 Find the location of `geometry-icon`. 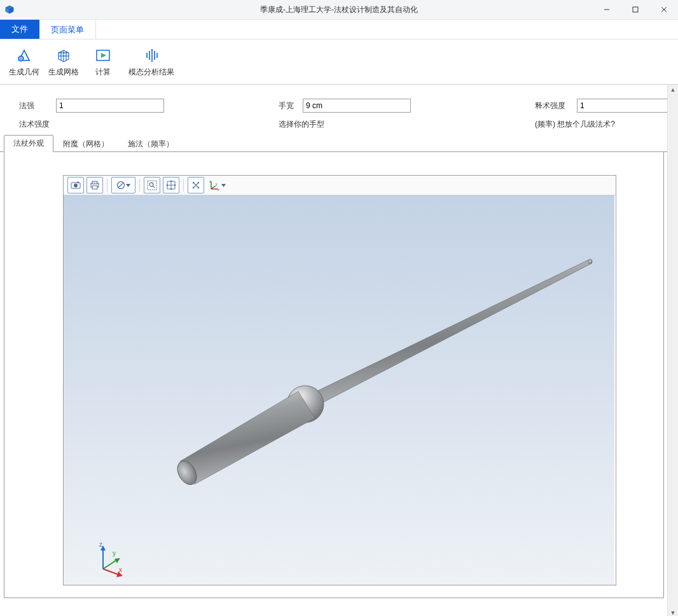

geometry-icon is located at coordinates (24, 55).